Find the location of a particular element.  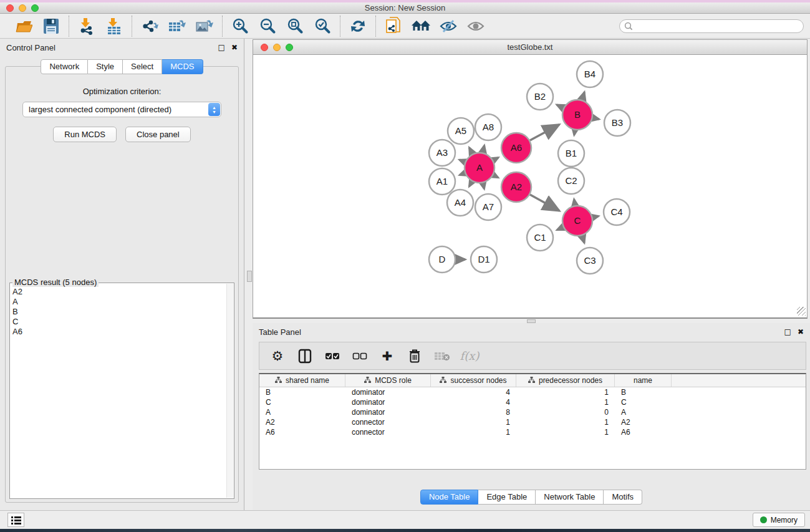

table-row: A6connector11A6 is located at coordinates (533, 432).